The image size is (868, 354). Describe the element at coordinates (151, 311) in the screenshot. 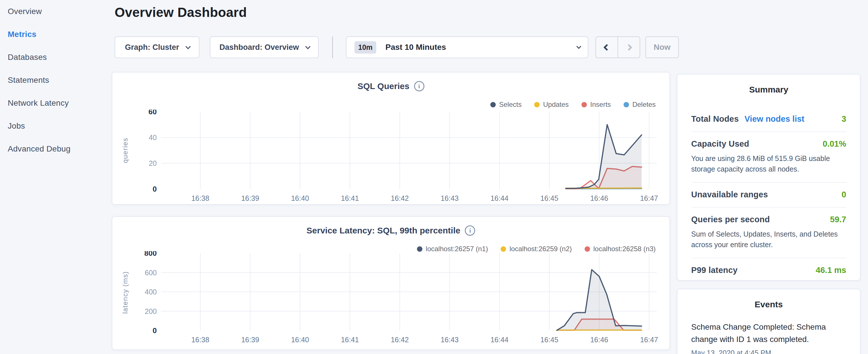

I see `svg-text: 200` at that location.